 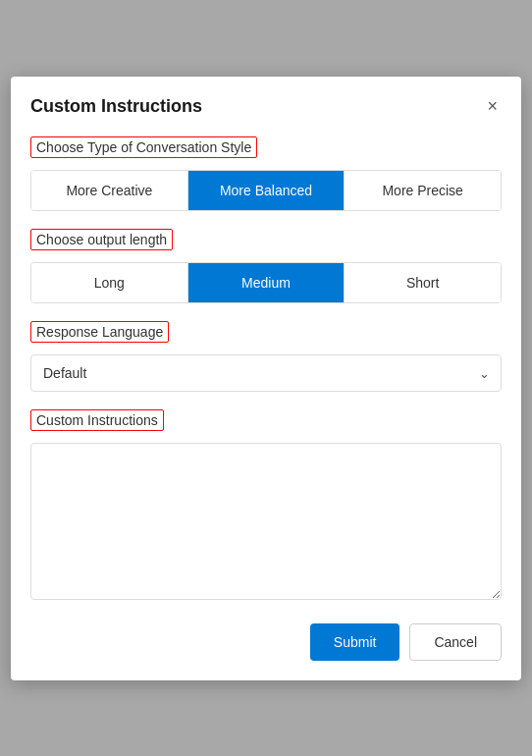 What do you see at coordinates (267, 190) in the screenshot?
I see `style-balanced-button: More Balanced` at bounding box center [267, 190].